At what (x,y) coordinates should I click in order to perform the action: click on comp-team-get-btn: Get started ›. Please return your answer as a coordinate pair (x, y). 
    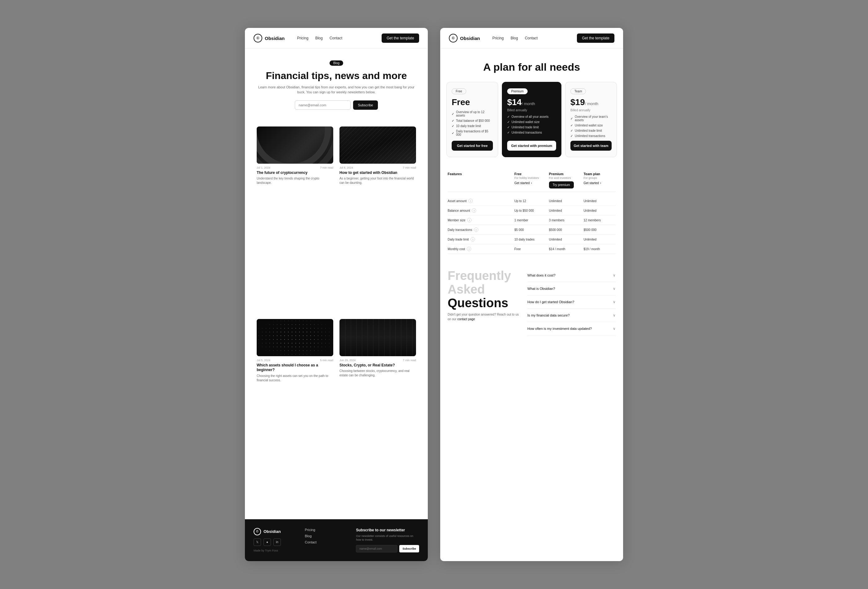
    Looking at the image, I should click on (592, 183).